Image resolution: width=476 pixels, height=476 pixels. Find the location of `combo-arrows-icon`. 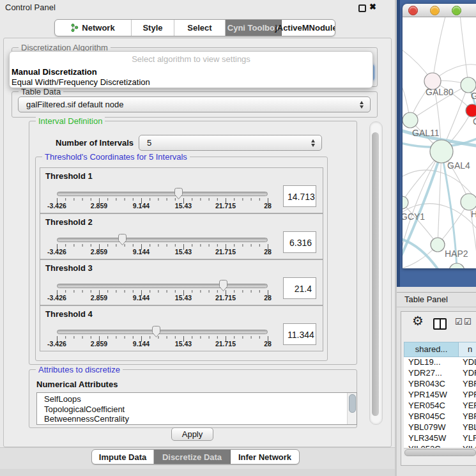

combo-arrows-icon is located at coordinates (362, 105).